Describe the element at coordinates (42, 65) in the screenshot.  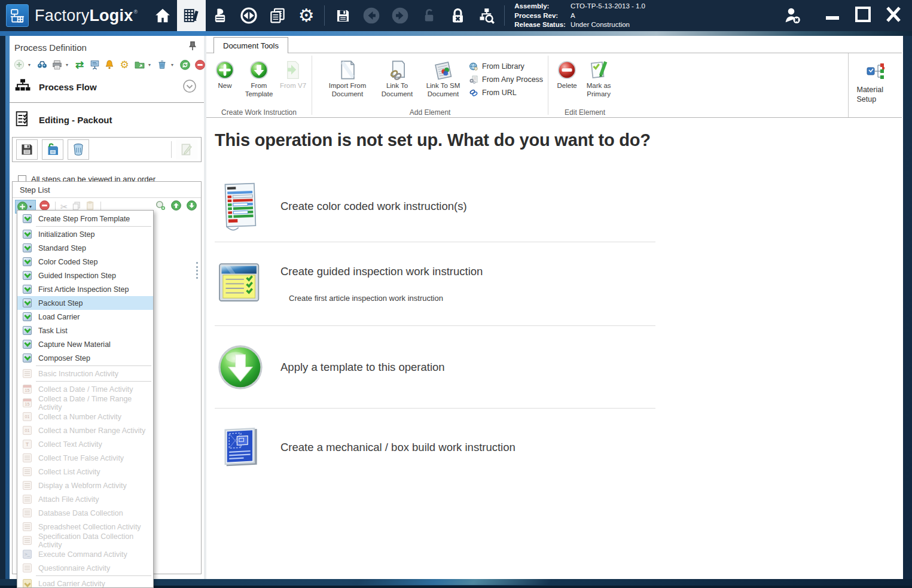
I see `find-icon` at that location.